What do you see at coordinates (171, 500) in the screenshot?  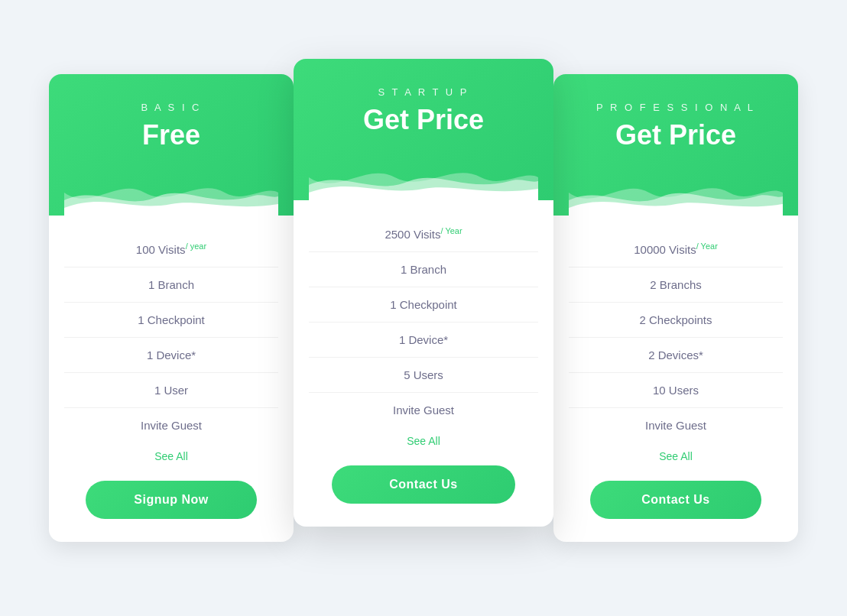 I see `cta-button-basic: Signup Now` at bounding box center [171, 500].